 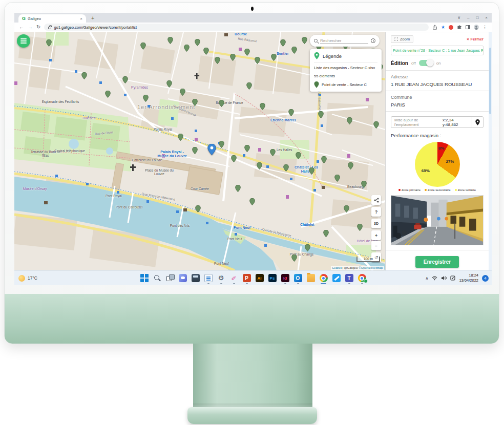 I want to click on edition-toggle, so click(x=426, y=63).